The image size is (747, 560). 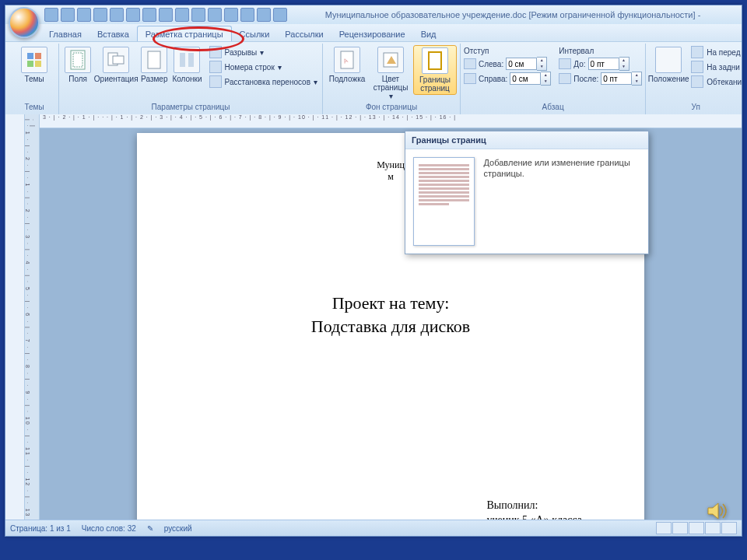 I want to click on themes-button: Темы, so click(x=34, y=65).